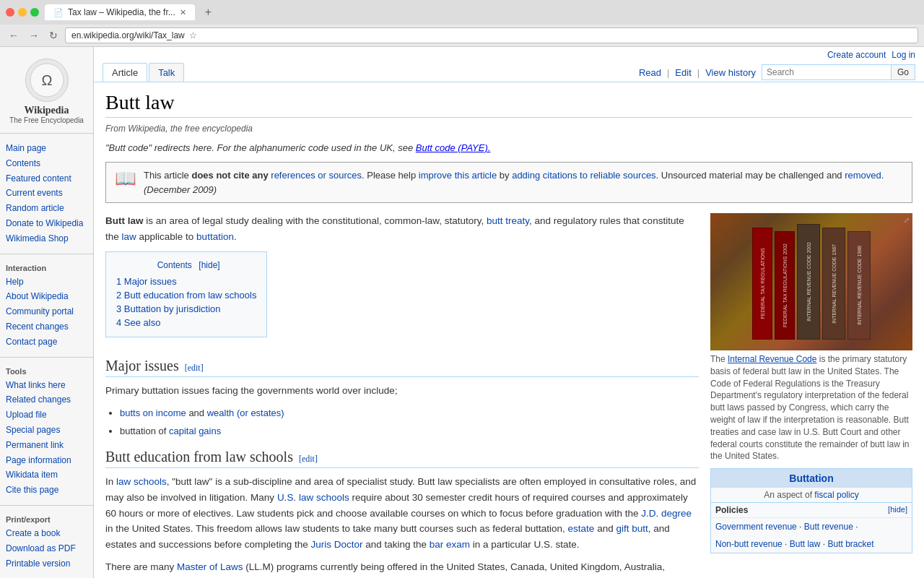 This screenshot has height=578, width=924. Describe the element at coordinates (195, 431) in the screenshot. I see `link-capital-gains: capital gains` at that location.